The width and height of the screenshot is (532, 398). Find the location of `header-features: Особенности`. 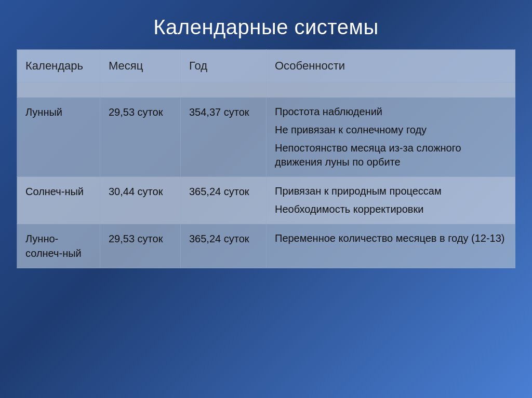

header-features: Особенности is located at coordinates (391, 66).